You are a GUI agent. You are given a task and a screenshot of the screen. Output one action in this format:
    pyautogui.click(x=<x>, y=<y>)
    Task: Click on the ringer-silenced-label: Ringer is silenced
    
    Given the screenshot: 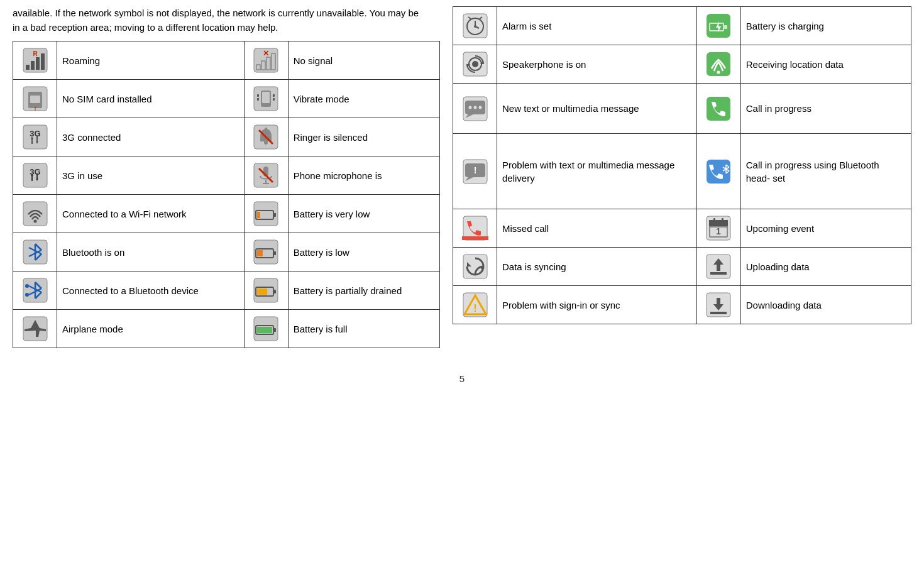 What is the action you would take?
    pyautogui.click(x=363, y=137)
    